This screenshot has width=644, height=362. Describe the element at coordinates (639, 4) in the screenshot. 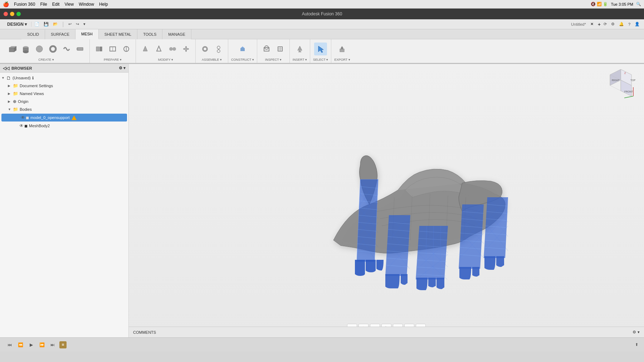

I see `search-icon: 🔍` at that location.